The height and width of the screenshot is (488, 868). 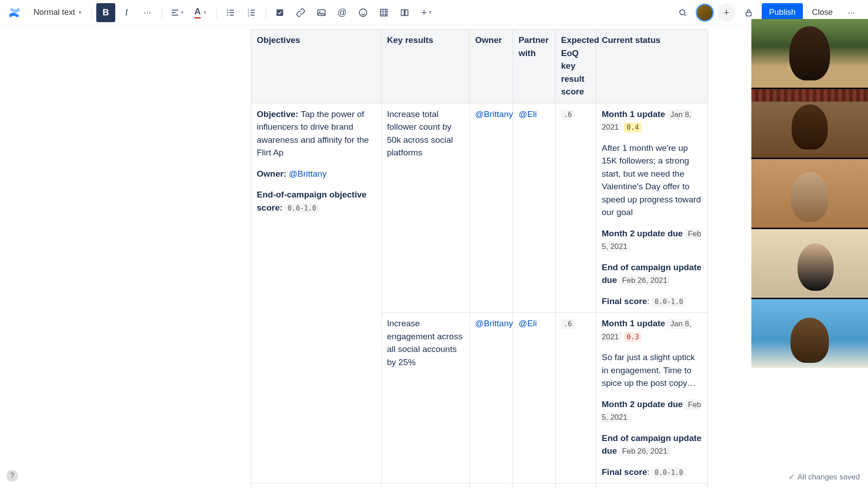 I want to click on emoji-button, so click(x=363, y=13).